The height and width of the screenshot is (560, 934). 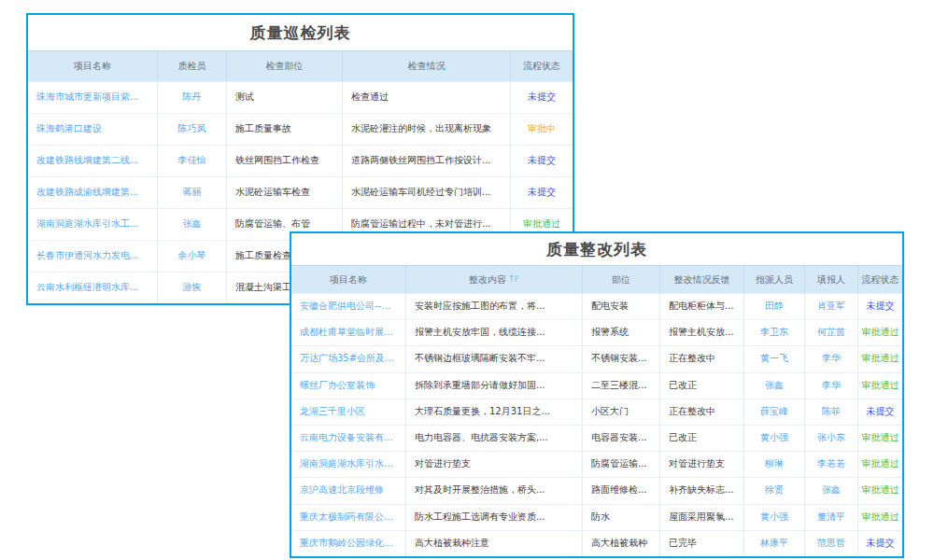 What do you see at coordinates (775, 306) in the screenshot?
I see `cell-assignee: 田静` at bounding box center [775, 306].